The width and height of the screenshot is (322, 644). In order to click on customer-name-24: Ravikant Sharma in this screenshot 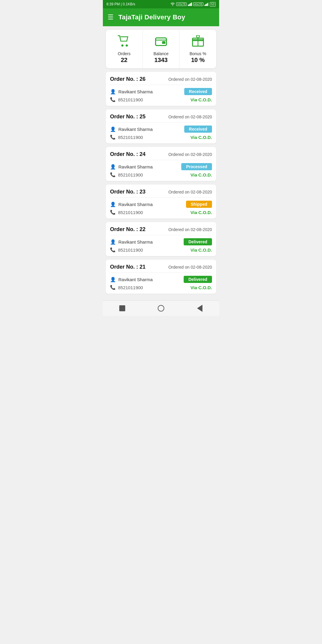, I will do `click(135, 167)`.